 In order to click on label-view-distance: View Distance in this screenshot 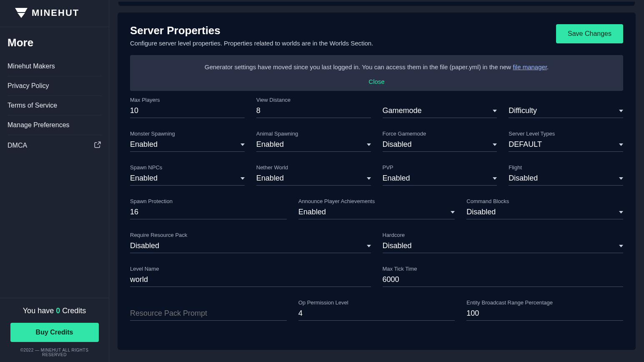, I will do `click(313, 100)`.